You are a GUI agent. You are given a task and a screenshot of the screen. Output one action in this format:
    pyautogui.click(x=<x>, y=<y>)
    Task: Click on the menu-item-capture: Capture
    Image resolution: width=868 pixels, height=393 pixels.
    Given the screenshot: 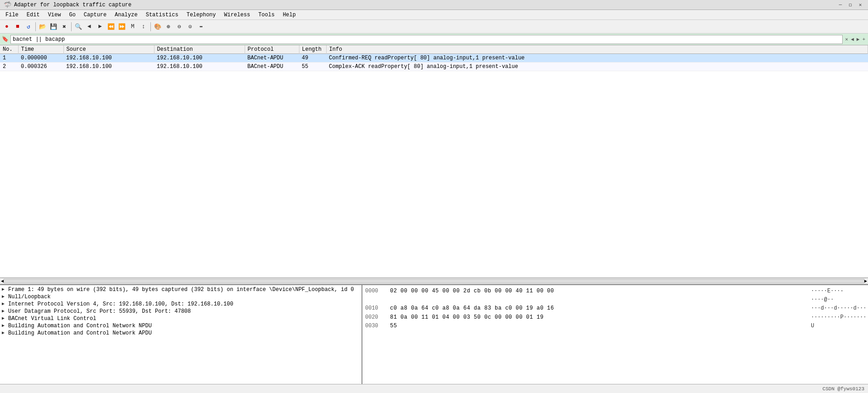 What is the action you would take?
    pyautogui.click(x=95, y=15)
    